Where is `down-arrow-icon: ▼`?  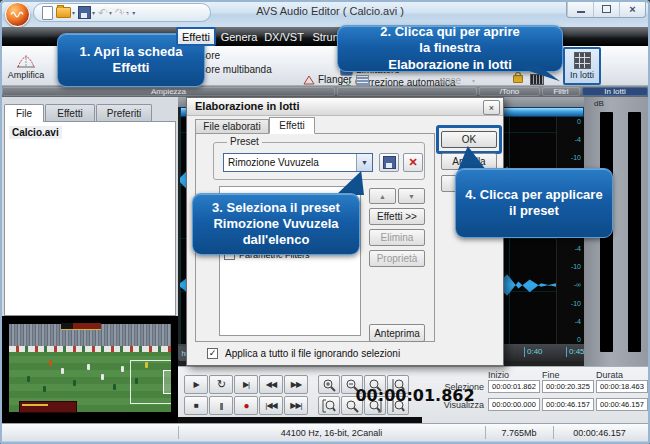
down-arrow-icon: ▼ is located at coordinates (412, 196).